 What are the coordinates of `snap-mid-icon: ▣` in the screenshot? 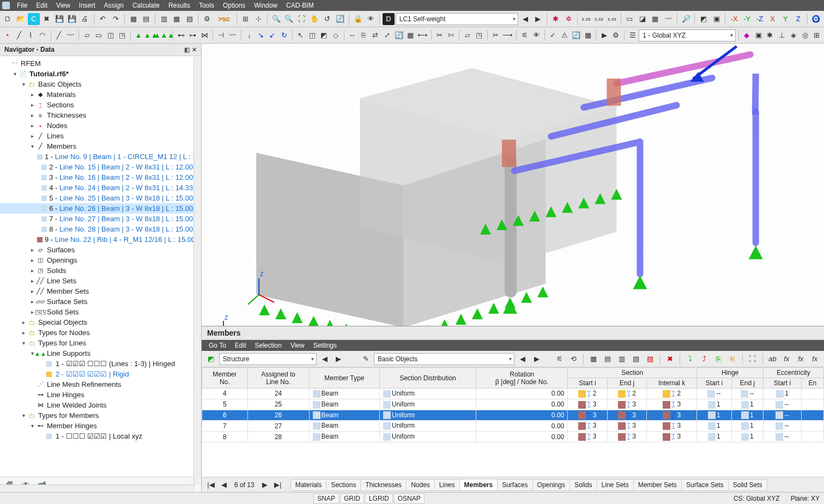 It's located at (759, 35).